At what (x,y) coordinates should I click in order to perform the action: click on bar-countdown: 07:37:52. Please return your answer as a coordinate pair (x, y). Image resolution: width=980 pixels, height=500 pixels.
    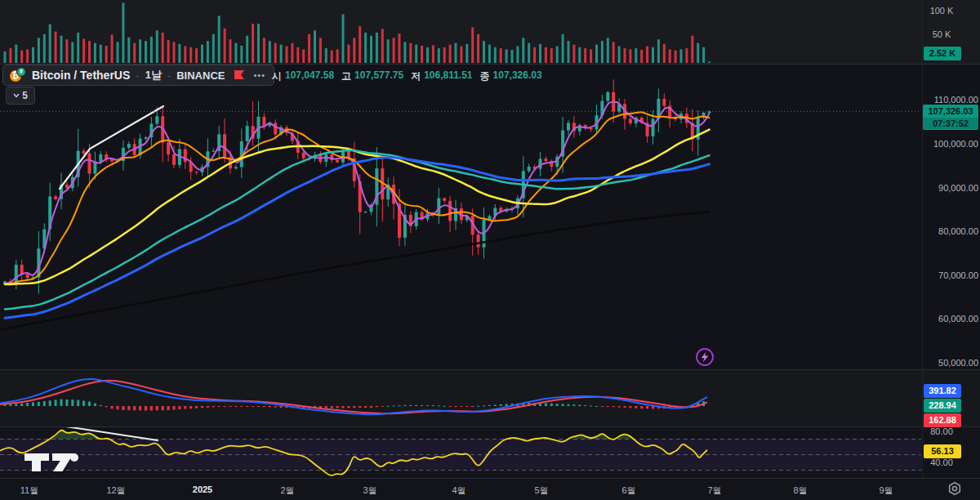
    Looking at the image, I should click on (951, 123).